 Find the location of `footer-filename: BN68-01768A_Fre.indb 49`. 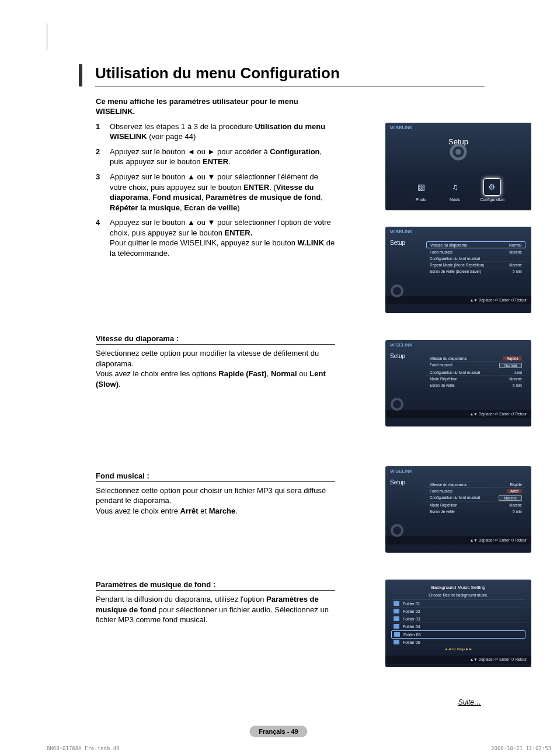

footer-filename: BN68-01768A_Fre.indb 49 is located at coordinates (83, 748).